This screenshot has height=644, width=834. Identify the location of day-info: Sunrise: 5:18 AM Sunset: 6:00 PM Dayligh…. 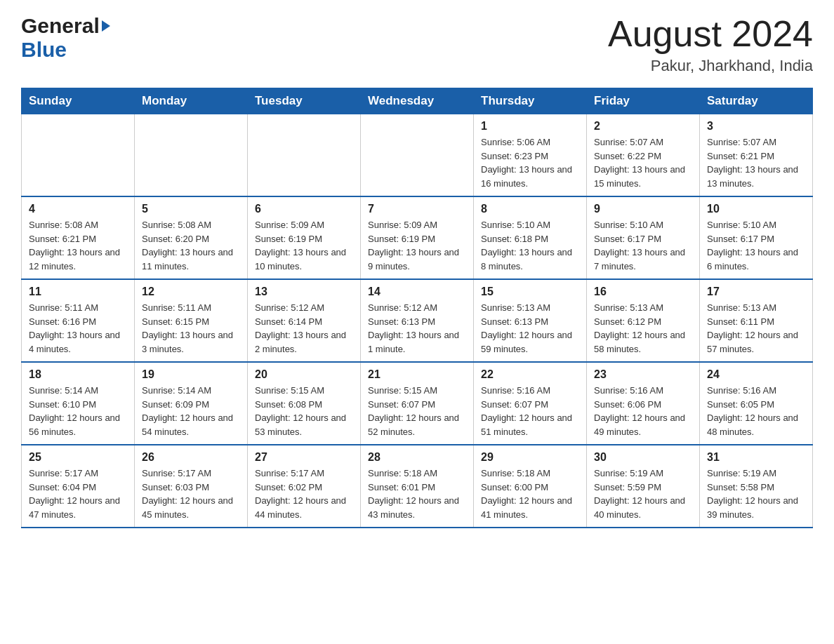
(530, 494).